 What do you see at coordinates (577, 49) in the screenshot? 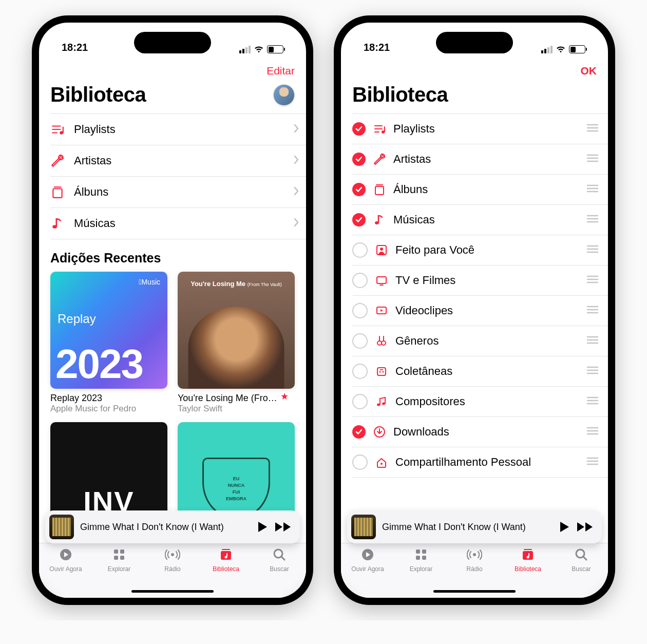
I see `battery-icon` at bounding box center [577, 49].